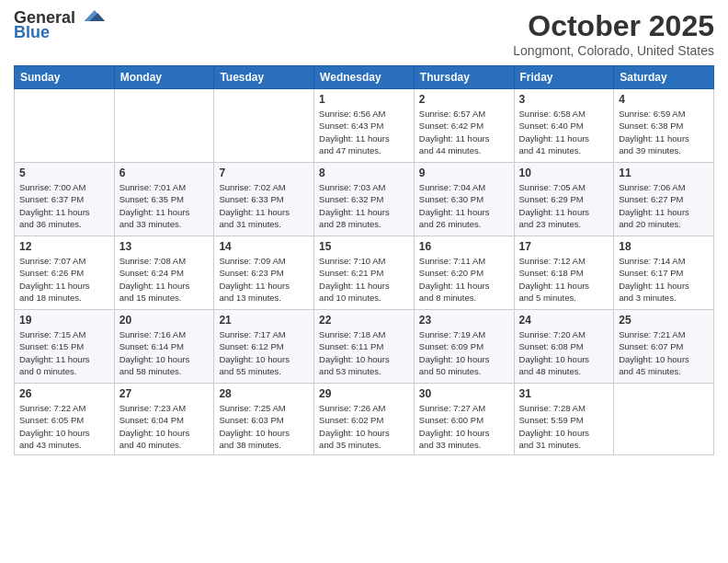 The width and height of the screenshot is (728, 563). I want to click on day-info: Sunrise: 7:10 AM Sunset: 6:21 PM Dayligh…, so click(364, 280).